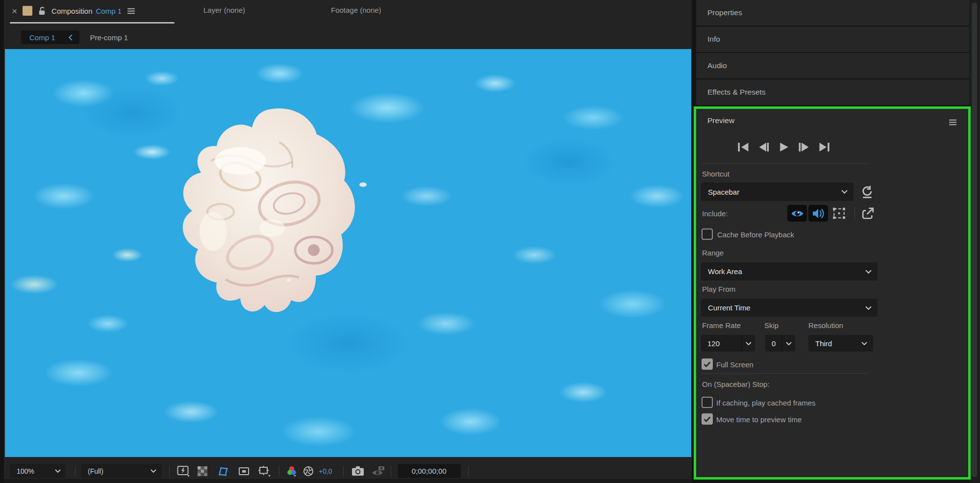 Image resolution: width=980 pixels, height=483 pixels. Describe the element at coordinates (721, 121) in the screenshot. I see `preview-panel-title: Preview` at that location.